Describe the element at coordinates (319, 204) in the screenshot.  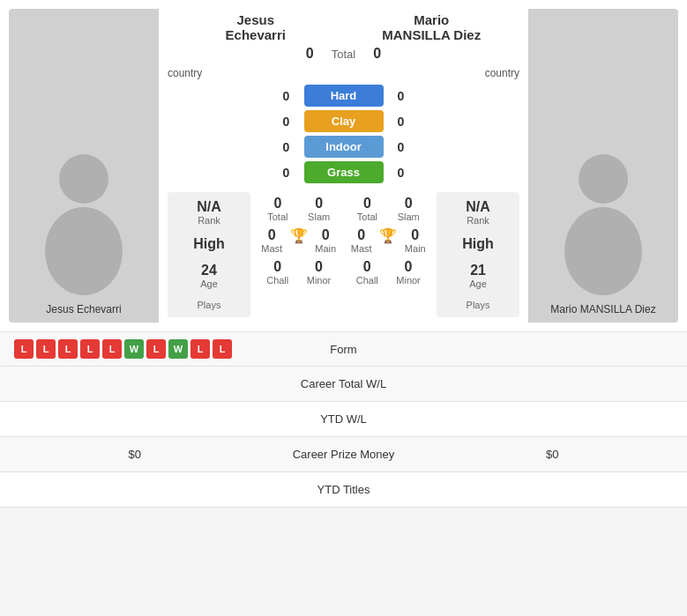
I see `left-slam-val: 0` at that location.